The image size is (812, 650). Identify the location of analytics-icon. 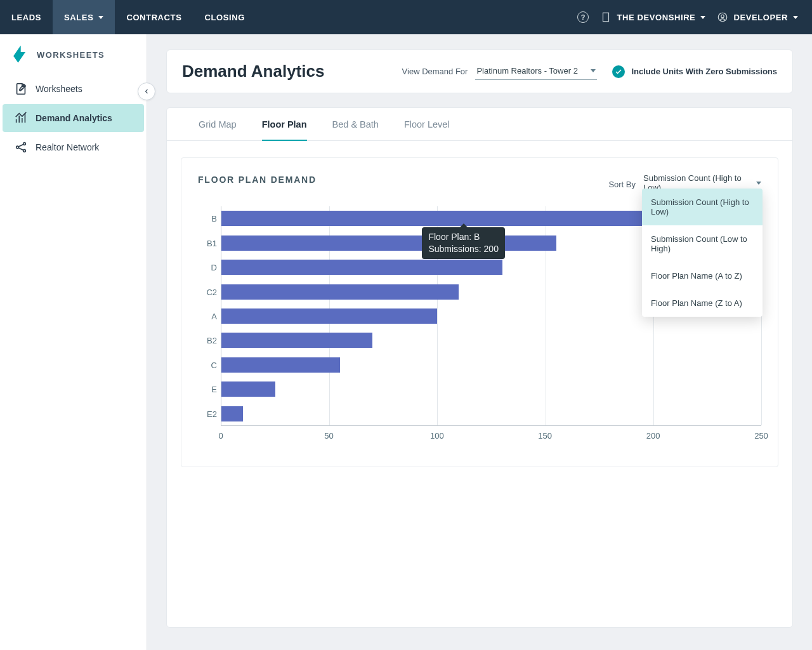
(21, 118).